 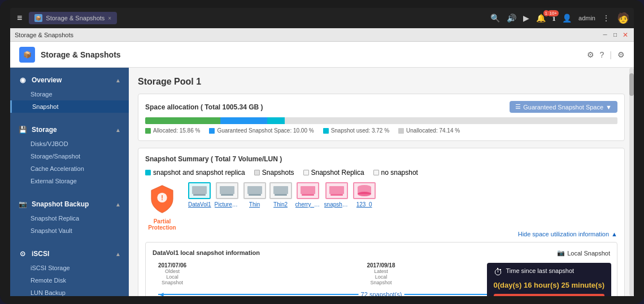 What do you see at coordinates (589, 253) in the screenshot?
I see `local-snapshot-badge-text: Local Snapshot` at bounding box center [589, 253].